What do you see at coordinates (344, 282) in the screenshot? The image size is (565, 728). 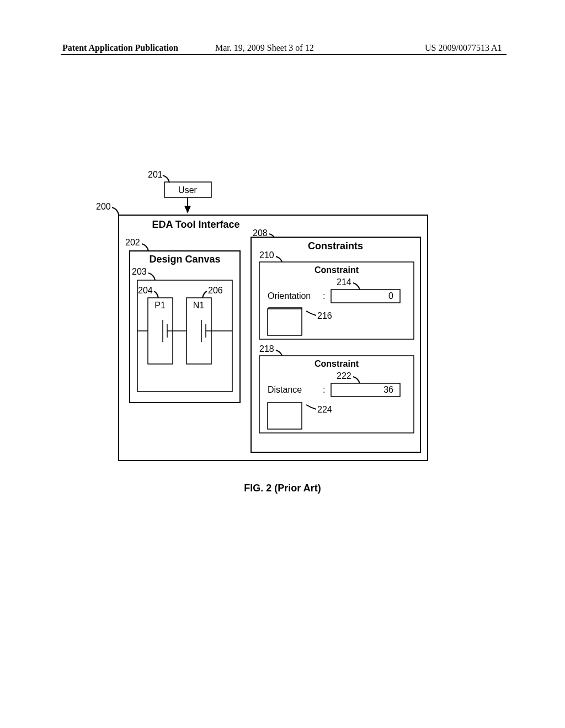 I see `ref-214: 214` at bounding box center [344, 282].